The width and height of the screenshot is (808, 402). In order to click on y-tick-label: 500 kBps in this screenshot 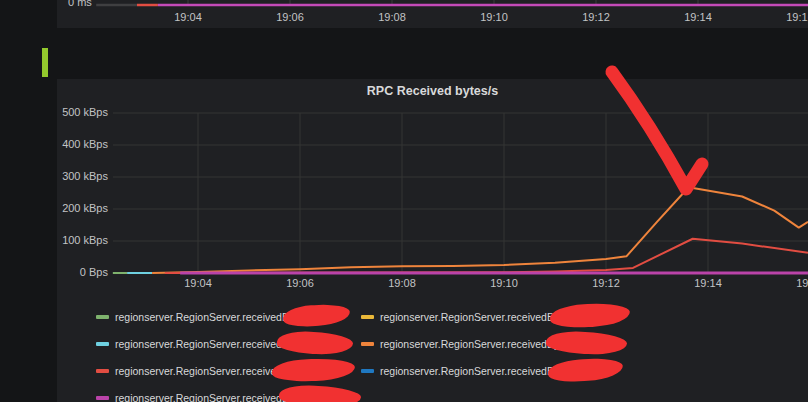, I will do `click(85, 112)`.